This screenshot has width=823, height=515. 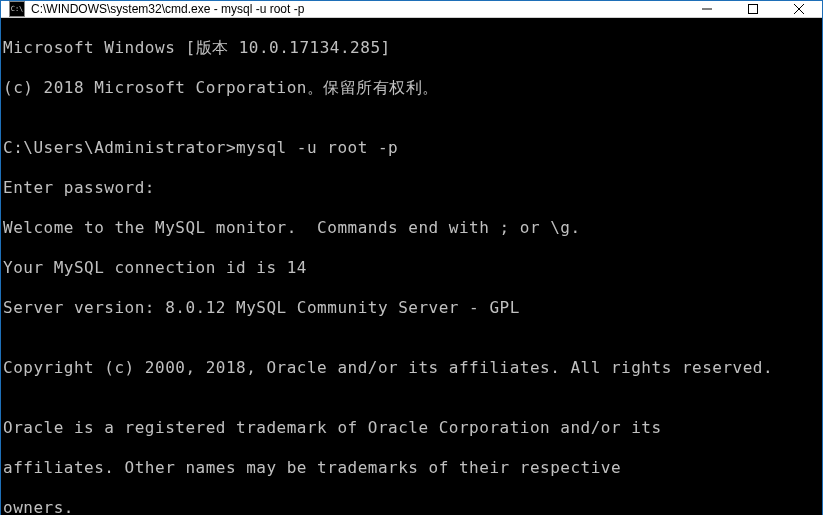 I want to click on console-line: Server version: 8.0.12 MySQL Community S…, so click(x=412, y=308).